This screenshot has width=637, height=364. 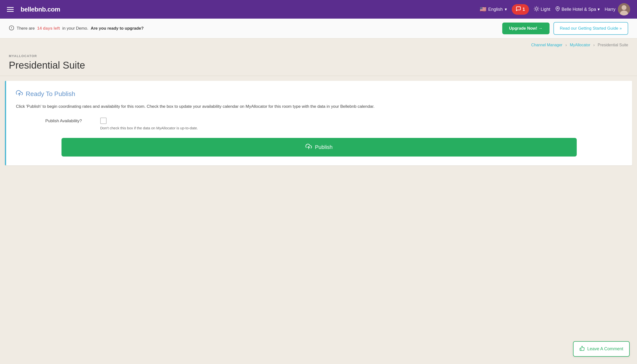 I want to click on banner-question: Are you ready to upgrade?, so click(x=117, y=28).